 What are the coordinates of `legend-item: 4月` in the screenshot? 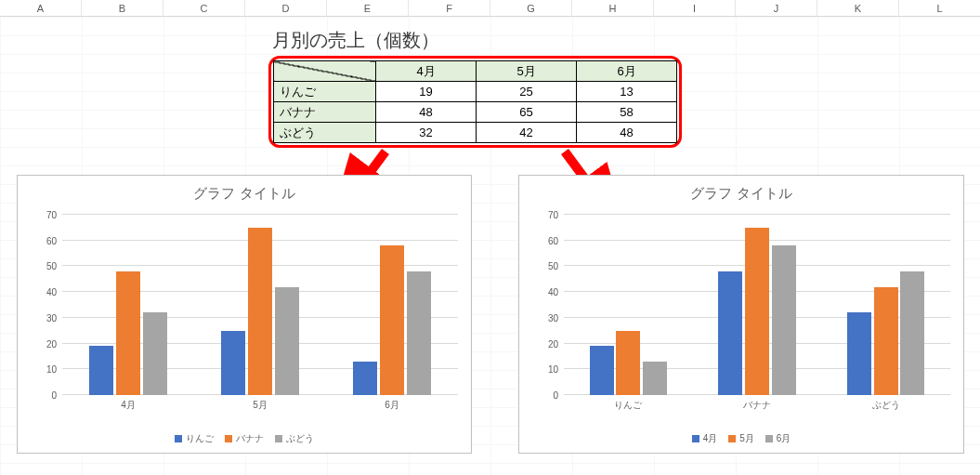 It's located at (705, 439).